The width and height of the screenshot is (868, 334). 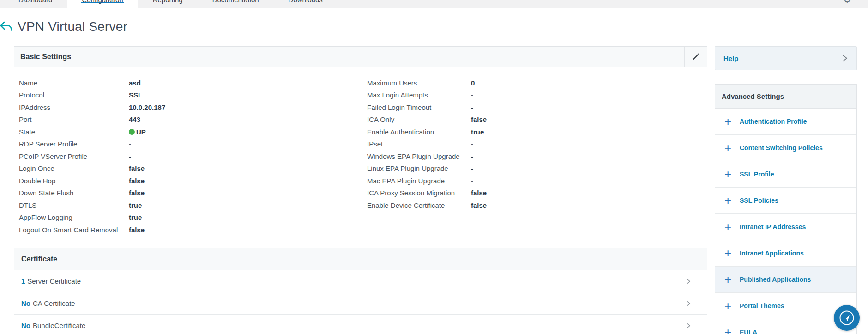 What do you see at coordinates (419, 144) in the screenshot?
I see `field-label: IPset` at bounding box center [419, 144].